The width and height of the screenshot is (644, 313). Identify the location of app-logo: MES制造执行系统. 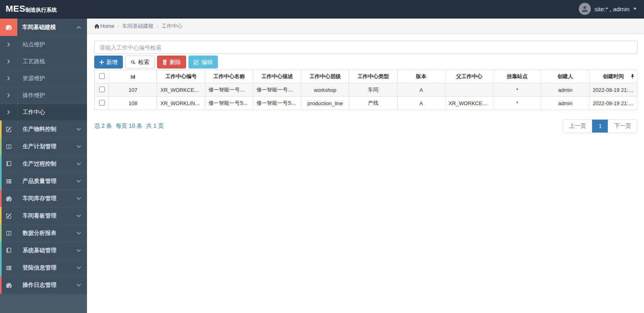
(31, 9).